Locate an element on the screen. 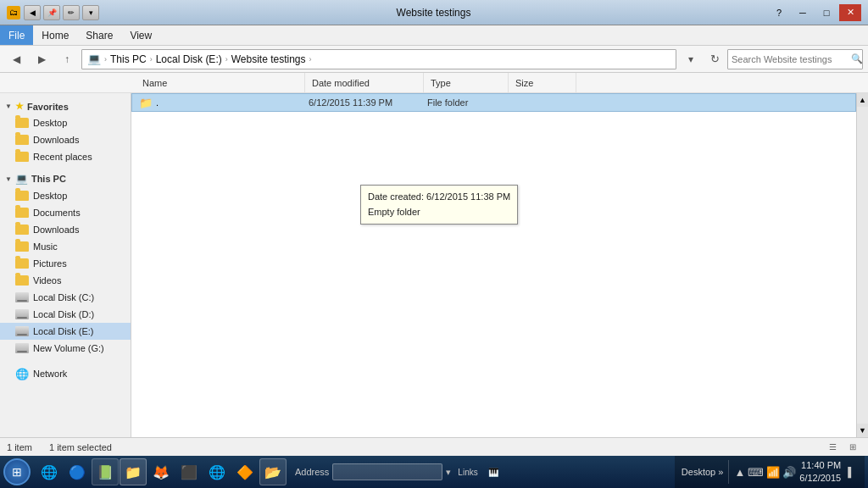  taskbar-excel-icon: 📗 is located at coordinates (105, 472).